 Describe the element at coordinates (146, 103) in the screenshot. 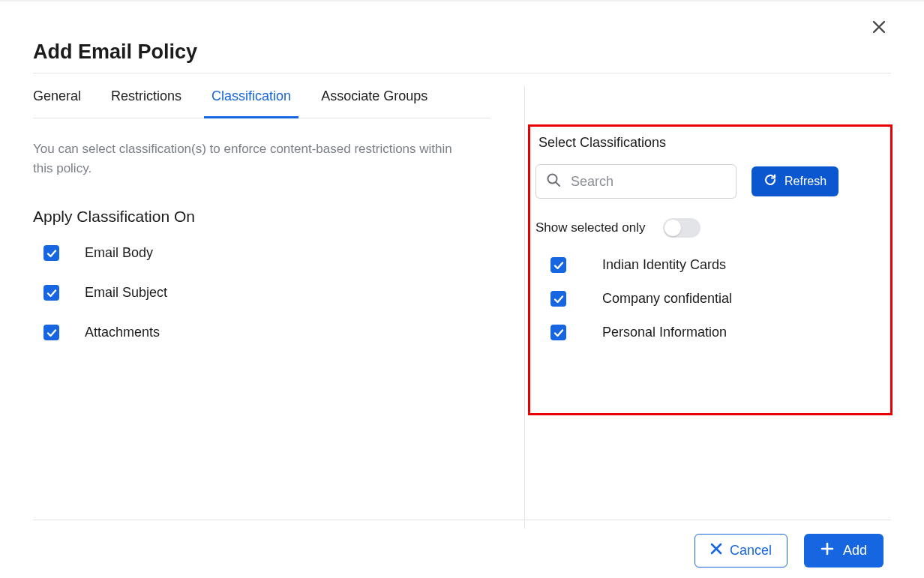

I see `tab-restrictions: Restrictions` at that location.